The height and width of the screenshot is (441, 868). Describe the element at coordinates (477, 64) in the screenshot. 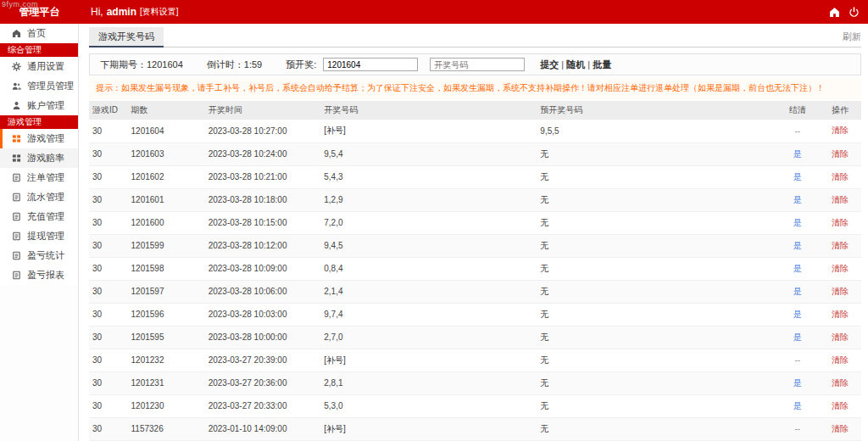

I see `draw-number-input` at that location.